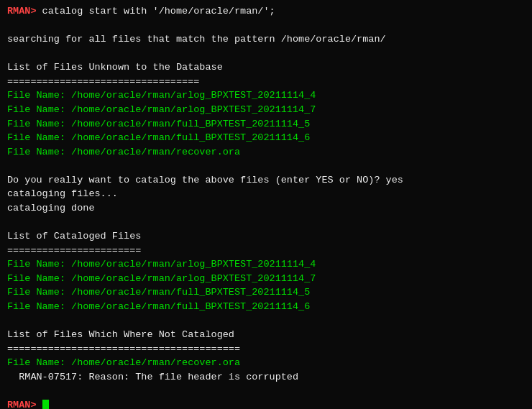 The height and width of the screenshot is (409, 532). I want to click on error-line: RMAN-07517: Reason: The file header is c…, so click(266, 377).